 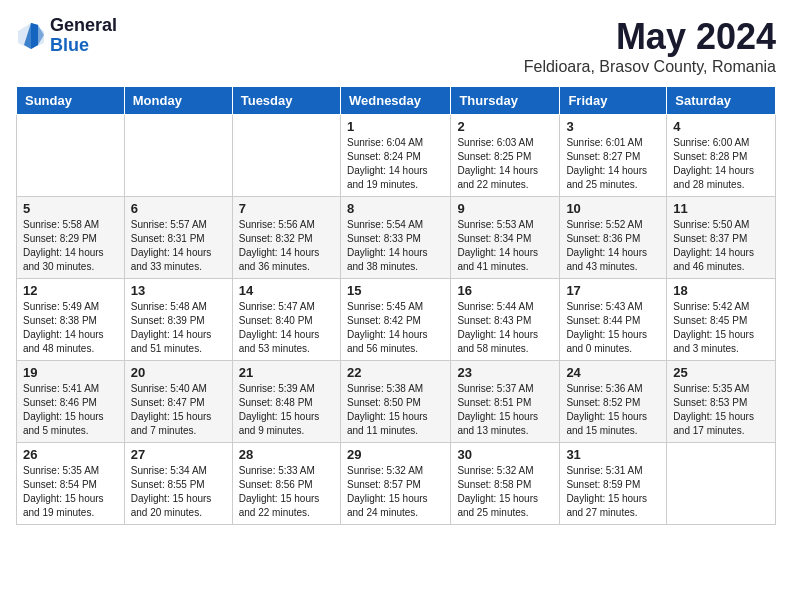 I want to click on table-row: 12Sunrise: 5:49 AM Sunset: 8:38 PM Dayli…, so click(x=71, y=320).